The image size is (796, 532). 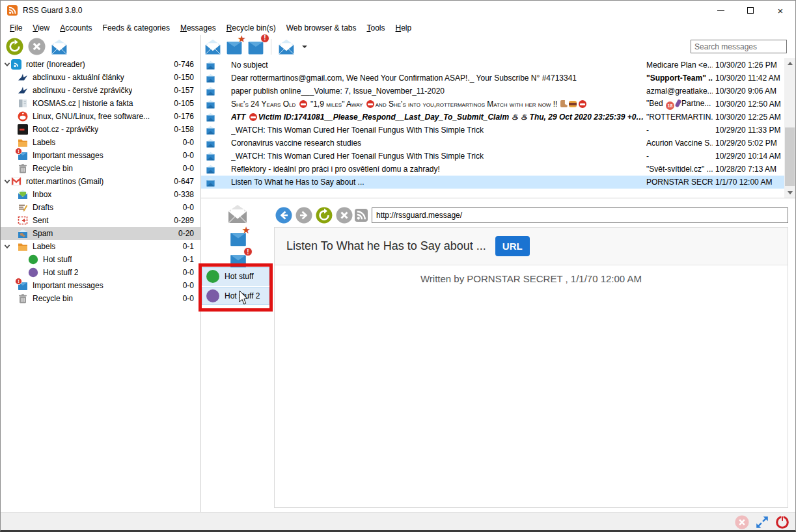 I want to click on browser-reload-button, so click(x=324, y=215).